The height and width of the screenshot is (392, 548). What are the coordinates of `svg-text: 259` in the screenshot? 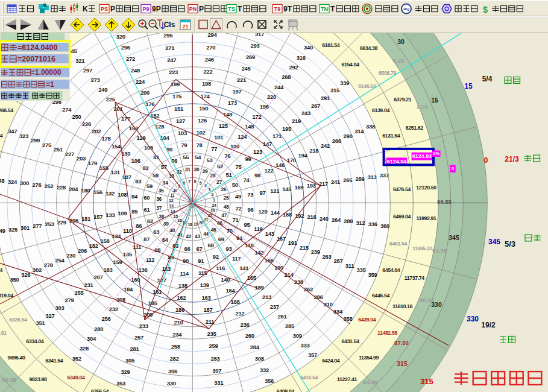 It's located at (213, 346).